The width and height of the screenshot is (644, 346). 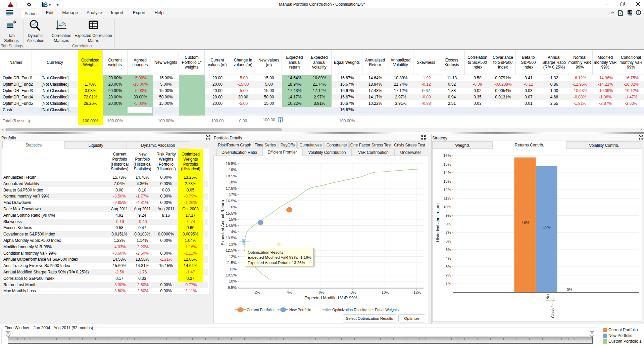 I want to click on svg-text: 17.5%, so click(x=231, y=188).